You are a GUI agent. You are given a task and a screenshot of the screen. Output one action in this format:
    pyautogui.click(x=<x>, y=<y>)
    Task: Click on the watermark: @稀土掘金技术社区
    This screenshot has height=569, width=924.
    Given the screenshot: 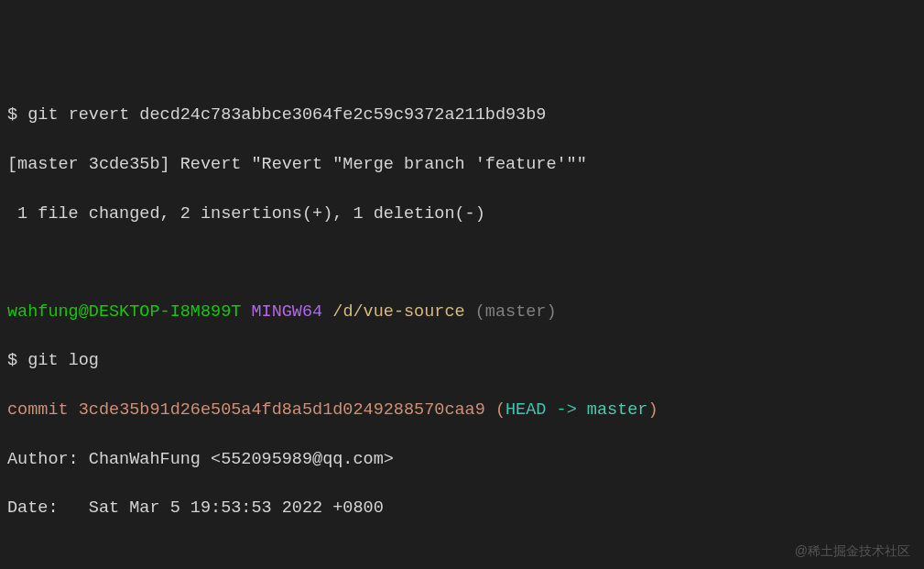 What is the action you would take?
    pyautogui.click(x=853, y=551)
    